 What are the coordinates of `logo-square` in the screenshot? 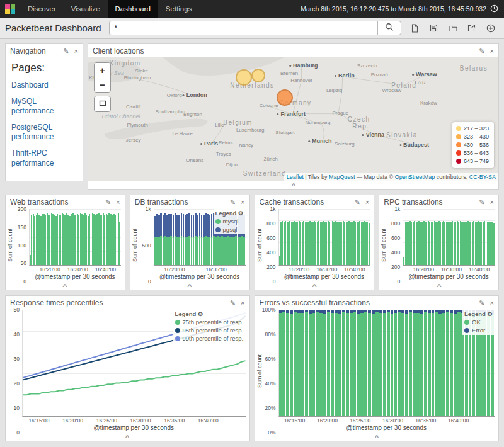 It's located at (13, 12).